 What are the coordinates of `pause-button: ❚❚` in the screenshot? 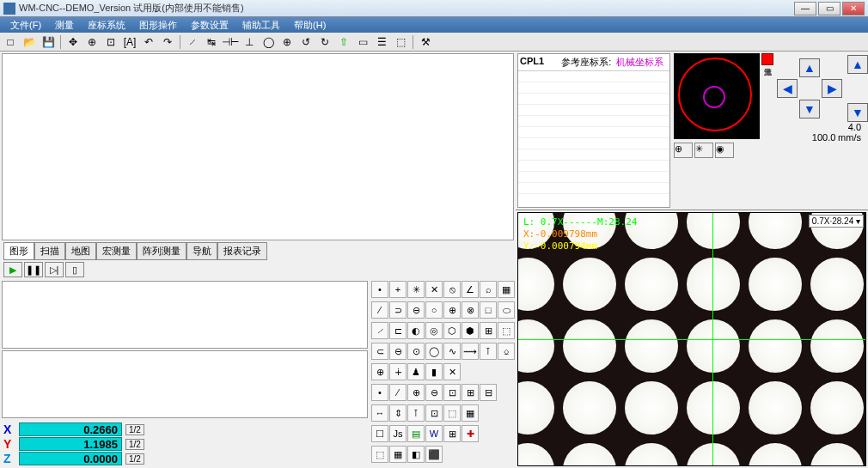 It's located at (34, 270).